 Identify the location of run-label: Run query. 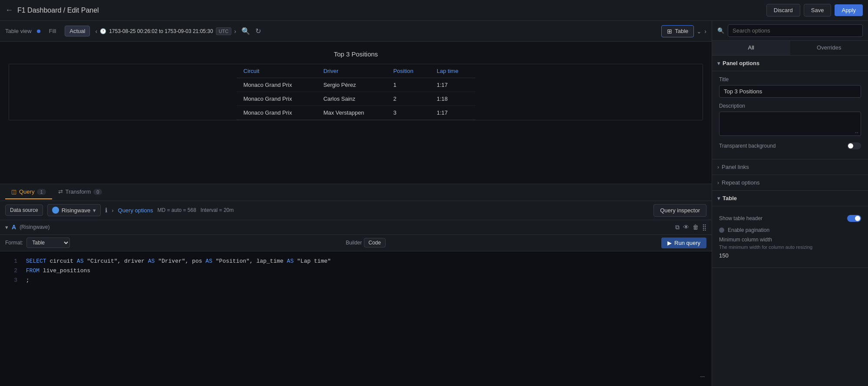
(687, 243).